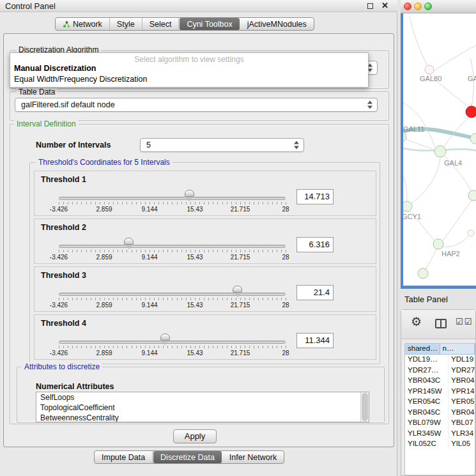 This screenshot has width=476, height=476. I want to click on threshold-value-field: 14.713, so click(315, 197).